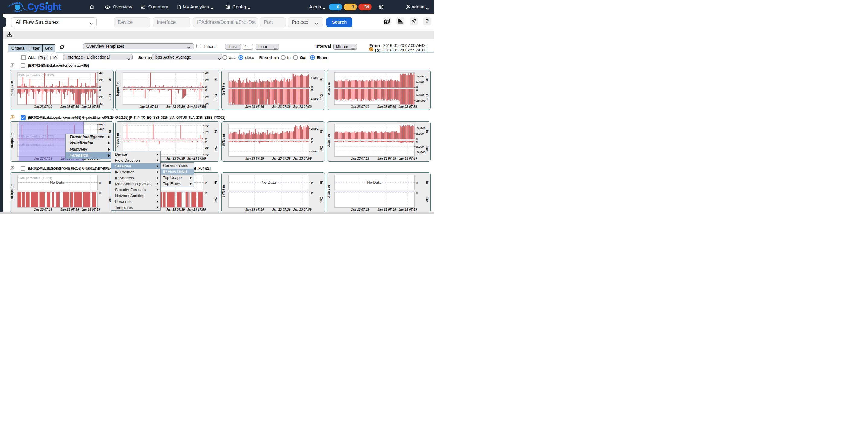 The height and width of the screenshot is (428, 868). What do you see at coordinates (102, 129) in the screenshot?
I see `svg-text: 400` at bounding box center [102, 129].